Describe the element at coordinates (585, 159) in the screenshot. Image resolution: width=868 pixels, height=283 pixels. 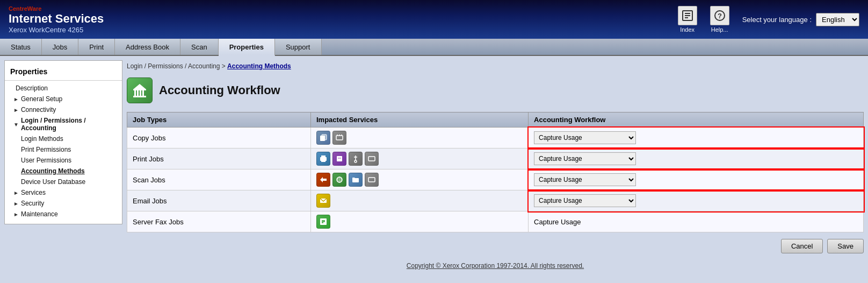
I see `print-jobs-workflow-select: Capture Usage Track Usage Only Disable S…` at that location.